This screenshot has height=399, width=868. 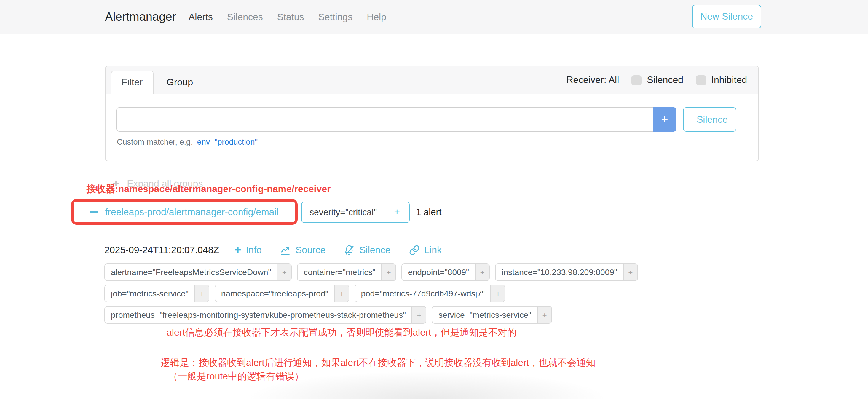 What do you see at coordinates (423, 293) in the screenshot?
I see `label-text: pod="metrics-77d9cdb497-wdsj7"` at bounding box center [423, 293].